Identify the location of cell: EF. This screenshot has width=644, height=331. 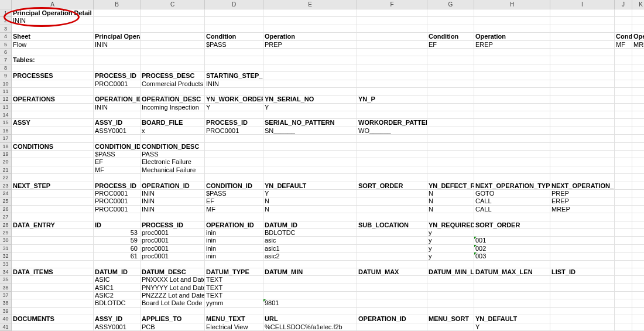
(451, 45).